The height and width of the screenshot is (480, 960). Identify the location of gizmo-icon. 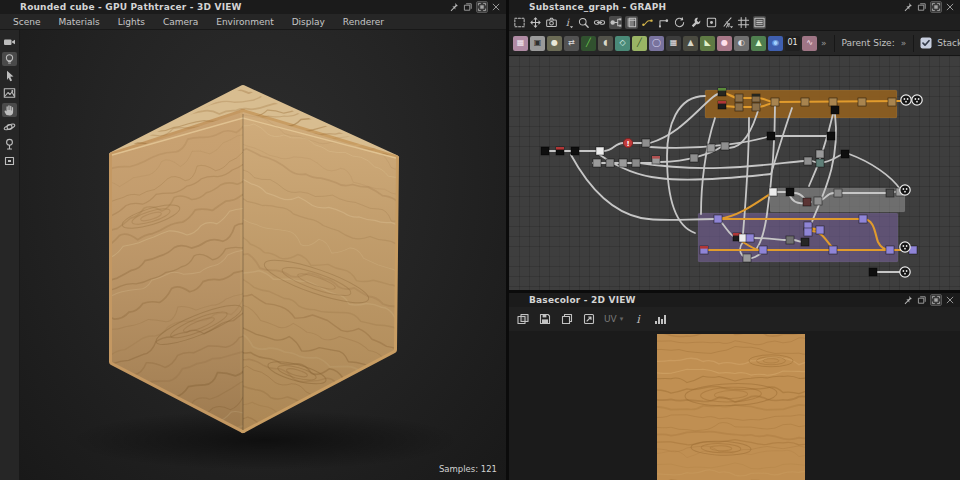
(10, 144).